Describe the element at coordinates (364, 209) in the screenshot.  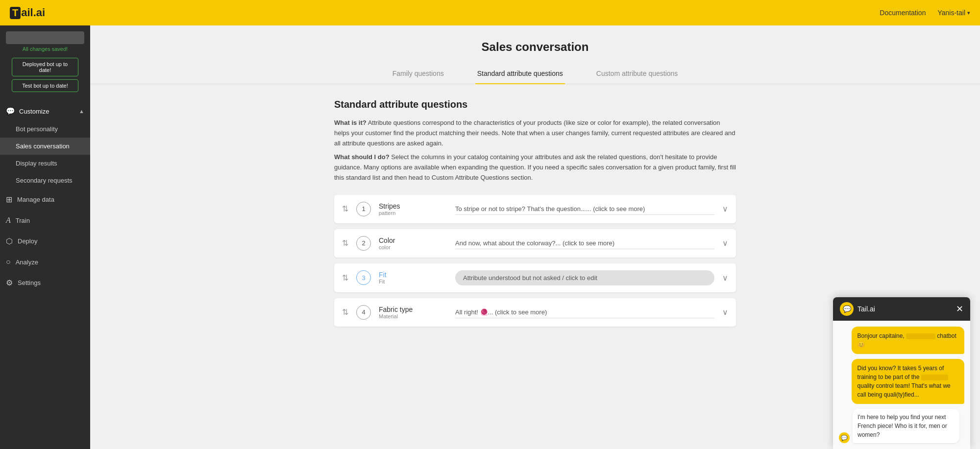
I see `attr-number-1: 1` at that location.